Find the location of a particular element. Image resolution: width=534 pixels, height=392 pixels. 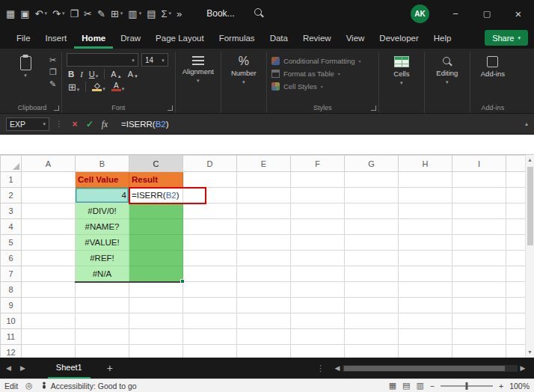

underline-button: U▾ is located at coordinates (93, 74).